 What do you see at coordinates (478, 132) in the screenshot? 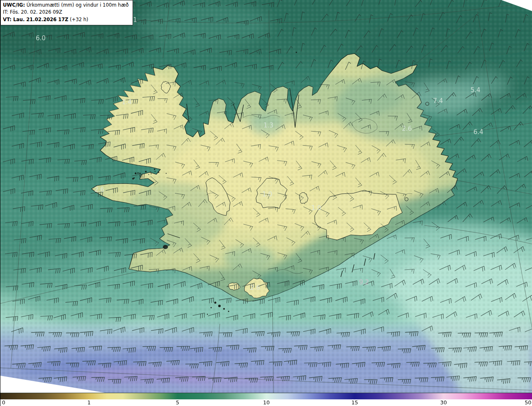
I see `precip-label: 6.4` at bounding box center [478, 132].